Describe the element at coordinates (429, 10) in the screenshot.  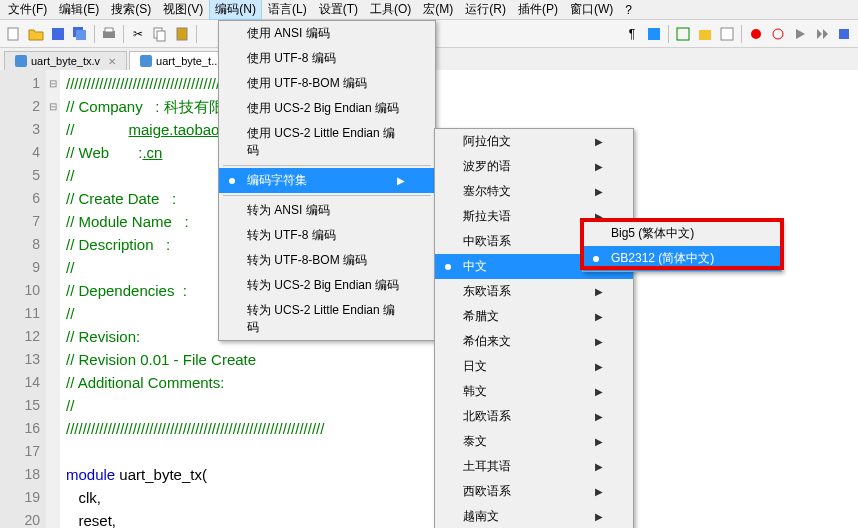
I see `menubar: 文件(F) 编辑(E) 搜索(S) 视图(V) 编码(N) 语言(L) 设置(T…` at that location.